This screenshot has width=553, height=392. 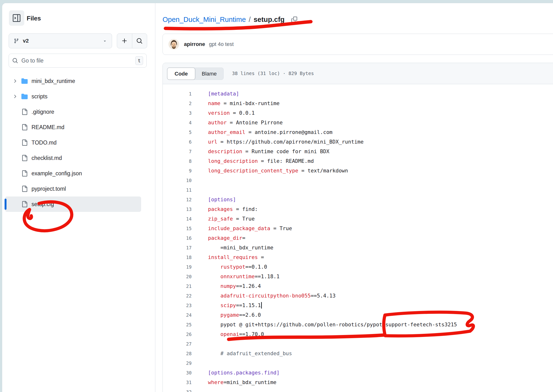 What do you see at coordinates (177, 286) in the screenshot?
I see `line-number: 21` at bounding box center [177, 286].